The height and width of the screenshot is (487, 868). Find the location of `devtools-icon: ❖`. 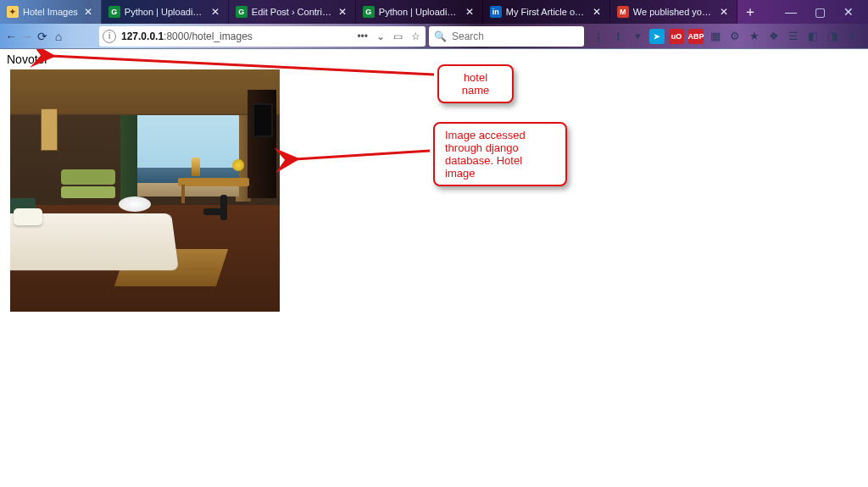

devtools-icon: ❖ is located at coordinates (774, 36).